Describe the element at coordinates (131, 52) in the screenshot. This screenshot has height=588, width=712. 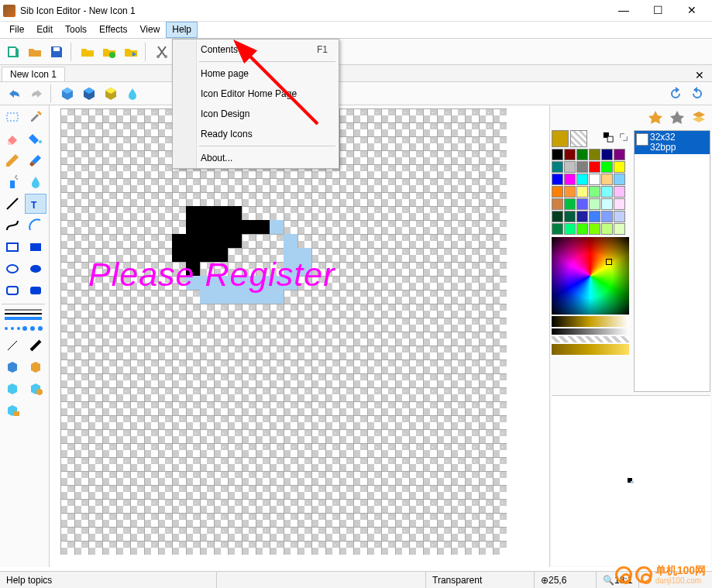
I see `folder-arrow-button` at that location.